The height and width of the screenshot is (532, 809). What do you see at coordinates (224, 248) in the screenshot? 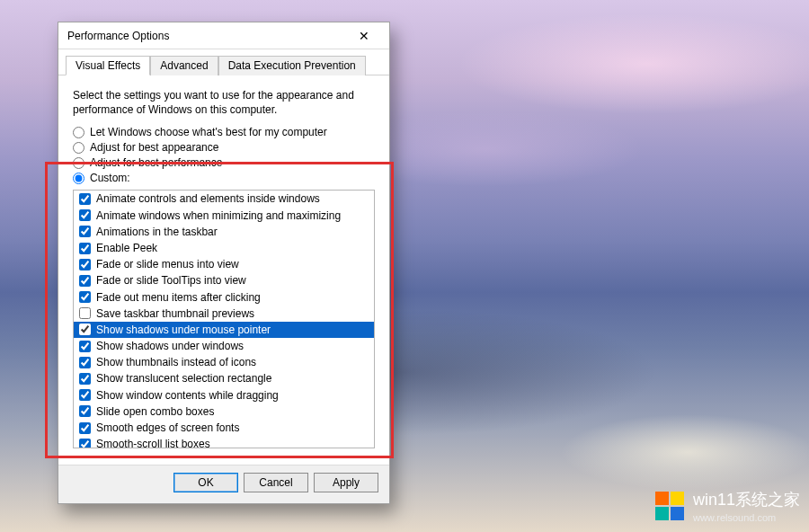
I see `option-row: Enable Peek` at bounding box center [224, 248].